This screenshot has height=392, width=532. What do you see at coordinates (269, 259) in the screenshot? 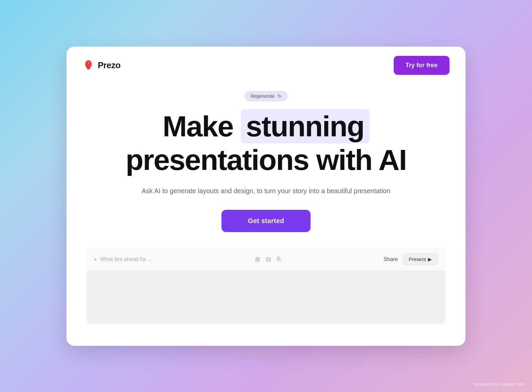
I see `list-icon: ⊟` at bounding box center [269, 259].